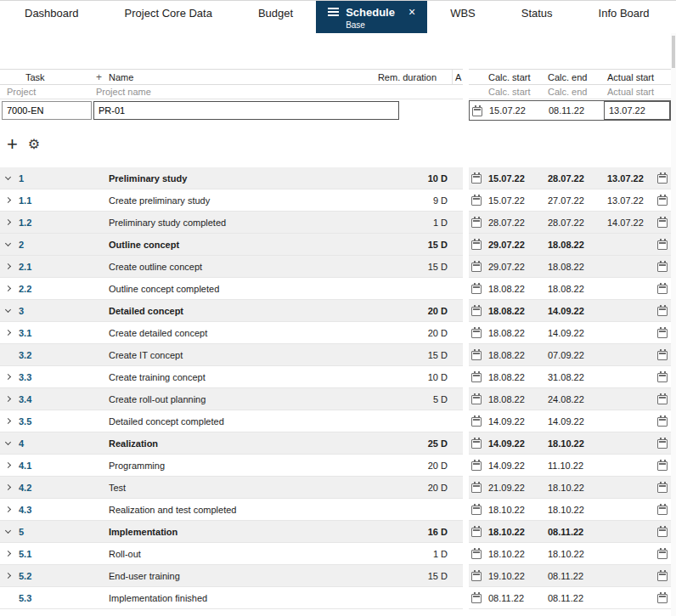 The width and height of the screenshot is (676, 616). I want to click on calc-end-cell: 28.07.22, so click(574, 178).